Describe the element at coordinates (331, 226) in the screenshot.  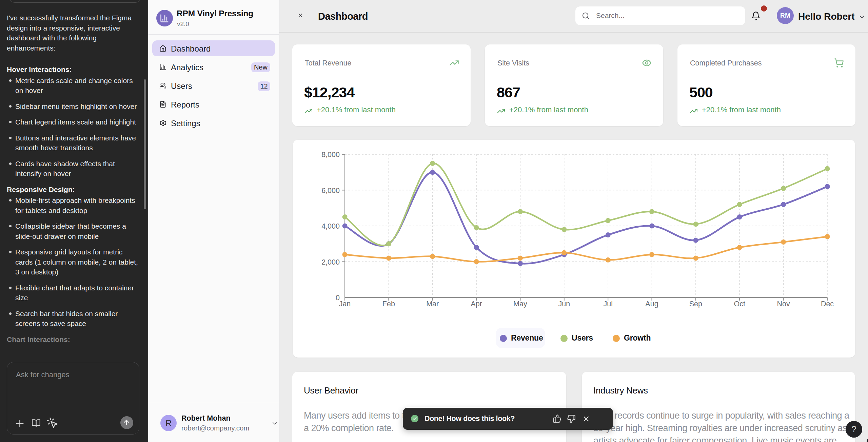
I see `svg-text: 4,000` at that location.